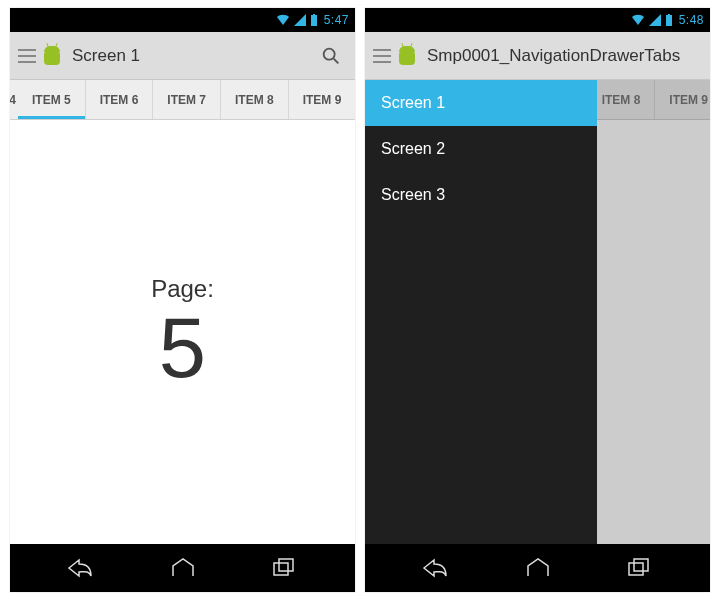 The width and height of the screenshot is (720, 600). Describe the element at coordinates (331, 56) in the screenshot. I see `search-button` at that location.